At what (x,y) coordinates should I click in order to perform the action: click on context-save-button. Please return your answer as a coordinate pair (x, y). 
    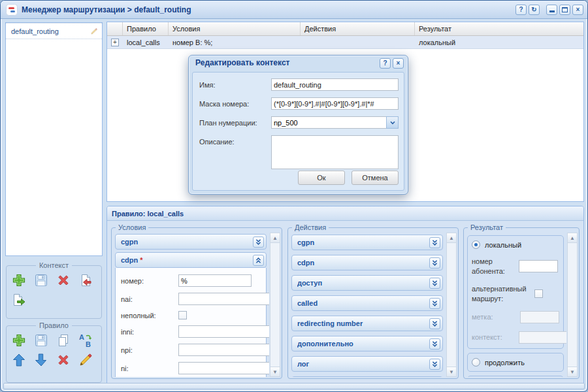
    Looking at the image, I should click on (41, 280).